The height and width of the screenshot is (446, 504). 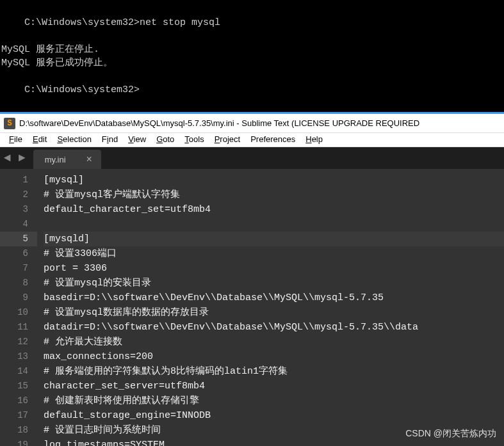 I want to click on sublime-app-icon: S, so click(x=10, y=123).